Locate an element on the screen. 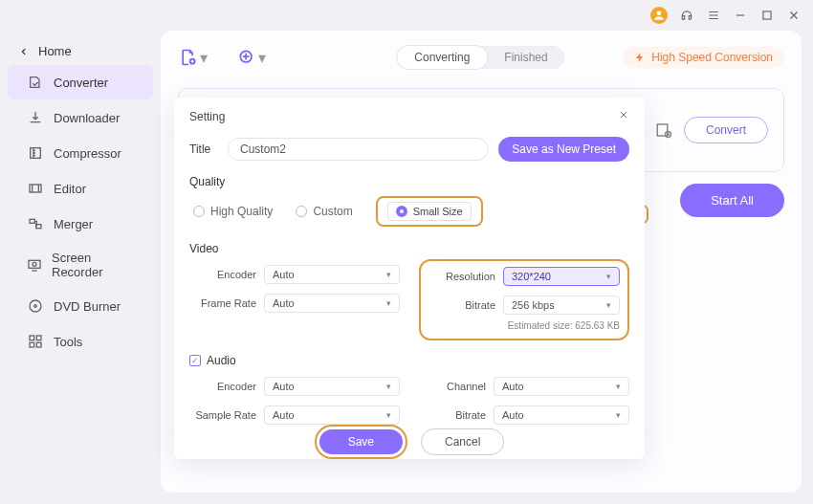 The image size is (813, 504). add-file-icon is located at coordinates (188, 57).